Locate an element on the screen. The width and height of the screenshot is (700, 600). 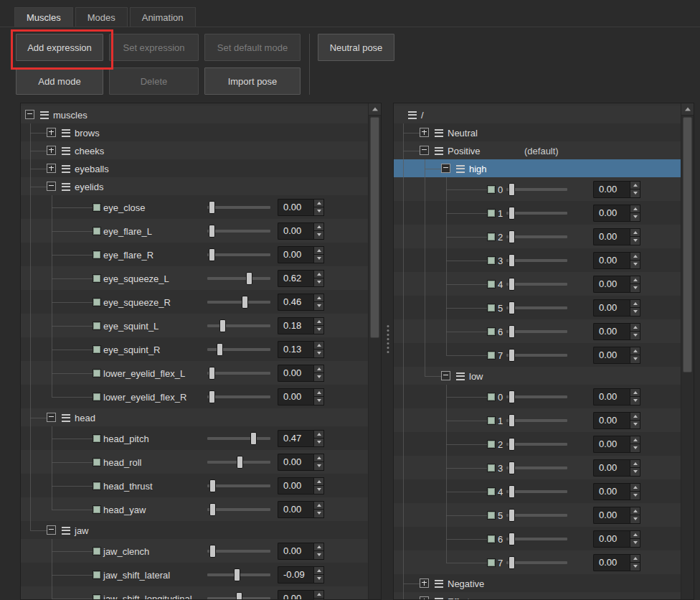
tree-item-eye-flare-r: eye_flare_R0.00 is located at coordinates (194, 254).